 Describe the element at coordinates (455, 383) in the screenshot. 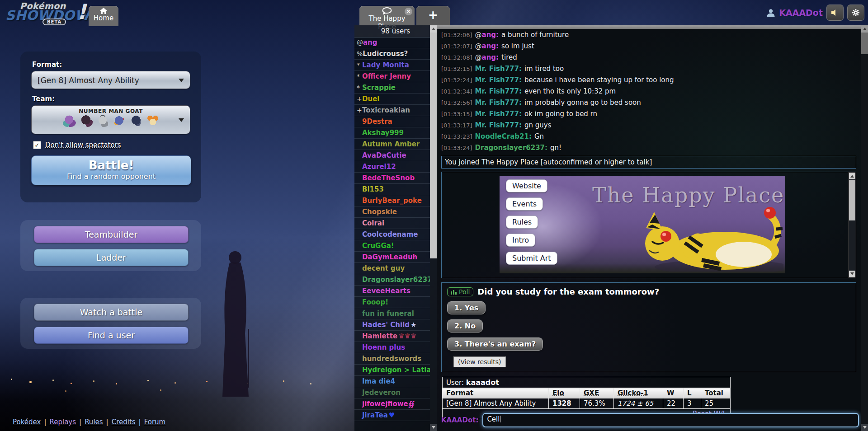

I see `ladder-user-label: User:` at that location.